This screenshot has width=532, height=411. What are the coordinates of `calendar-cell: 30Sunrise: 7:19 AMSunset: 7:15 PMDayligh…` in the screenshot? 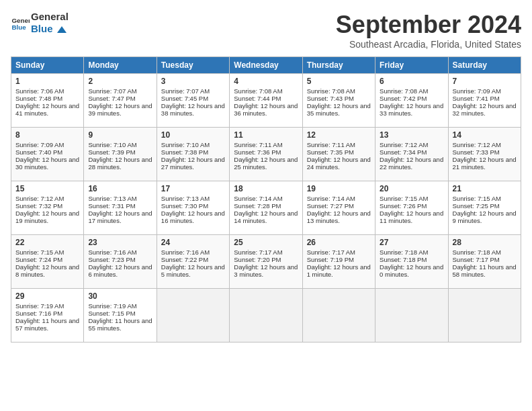 It's located at (120, 316).